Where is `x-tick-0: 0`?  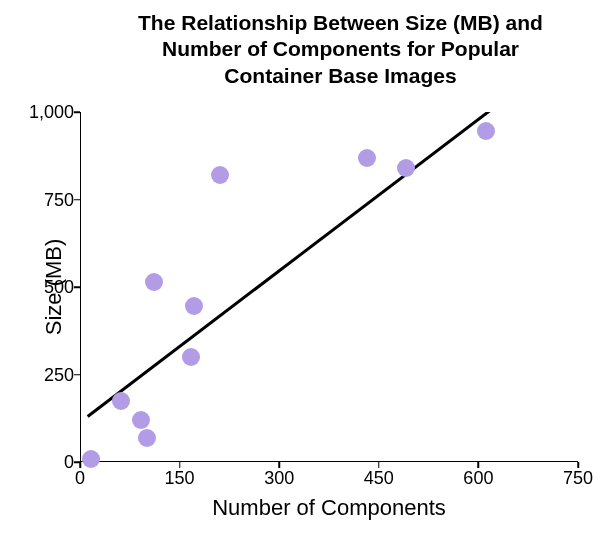 x-tick-0: 0 is located at coordinates (80, 478).